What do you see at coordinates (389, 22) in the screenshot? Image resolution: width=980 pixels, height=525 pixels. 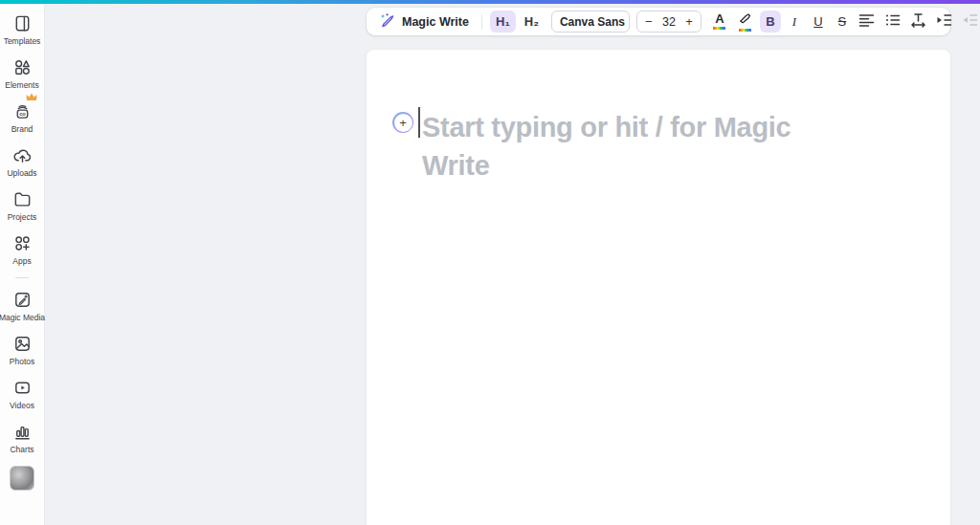 I see `magic-write-pen-icon` at bounding box center [389, 22].